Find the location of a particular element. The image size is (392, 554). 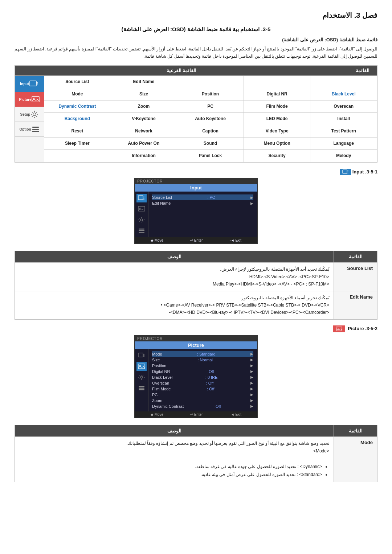

desc-content-source-list: يُمكّنك تحديد أحد الأجهزة المتصلة بالبرو… is located at coordinates (174, 277).